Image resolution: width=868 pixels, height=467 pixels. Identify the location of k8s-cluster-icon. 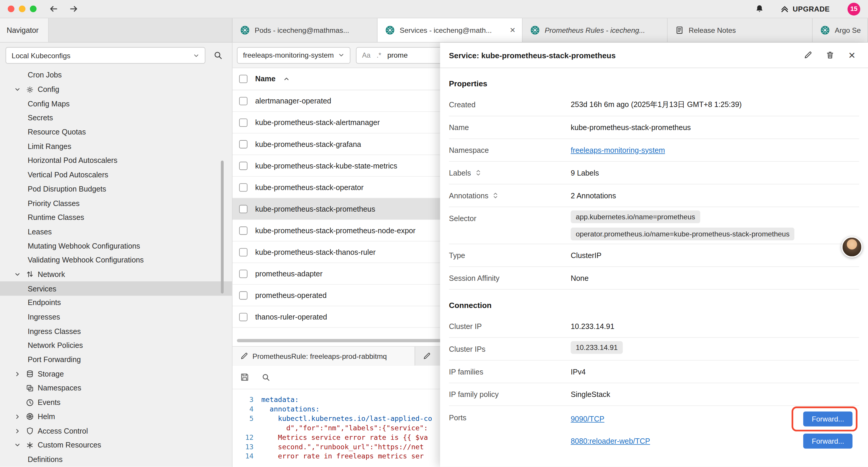
(535, 30).